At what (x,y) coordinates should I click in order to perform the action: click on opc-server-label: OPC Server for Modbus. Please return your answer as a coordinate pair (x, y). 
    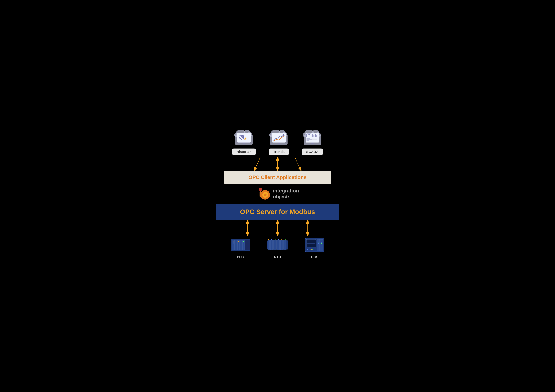
    Looking at the image, I should click on (278, 212).